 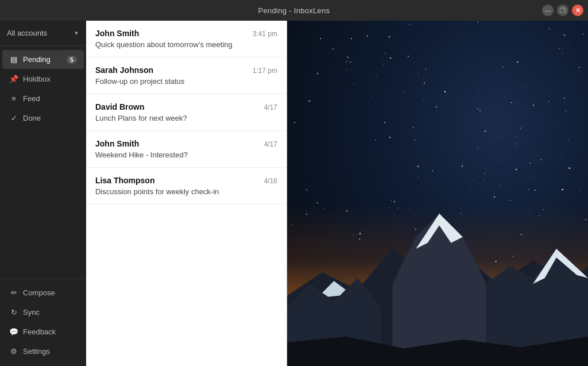 I want to click on window-controls: — ❐ ✕, so click(x=563, y=10).